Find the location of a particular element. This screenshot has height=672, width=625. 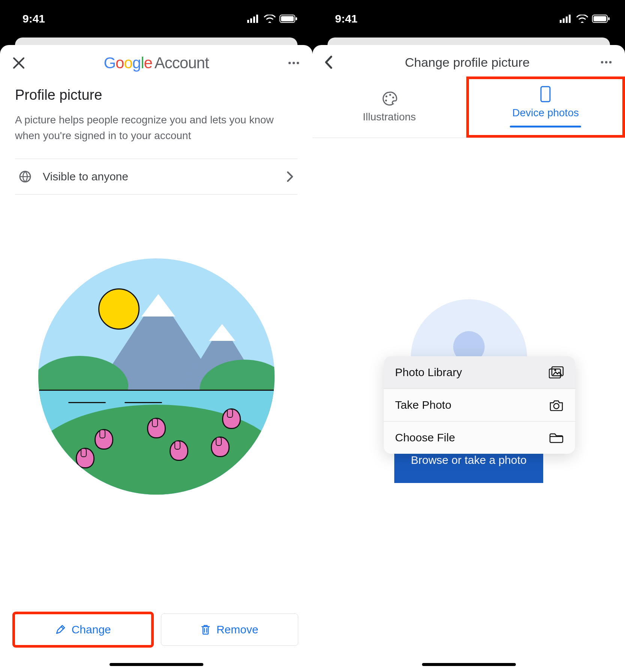

visibility-label: Visible to anyone is located at coordinates (159, 177).